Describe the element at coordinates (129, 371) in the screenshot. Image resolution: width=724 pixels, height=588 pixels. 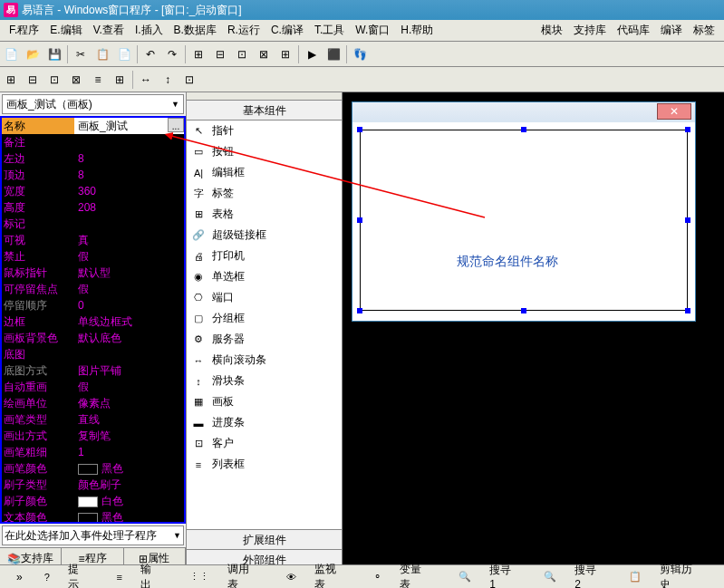
I see `property-value: 图片平铺` at that location.